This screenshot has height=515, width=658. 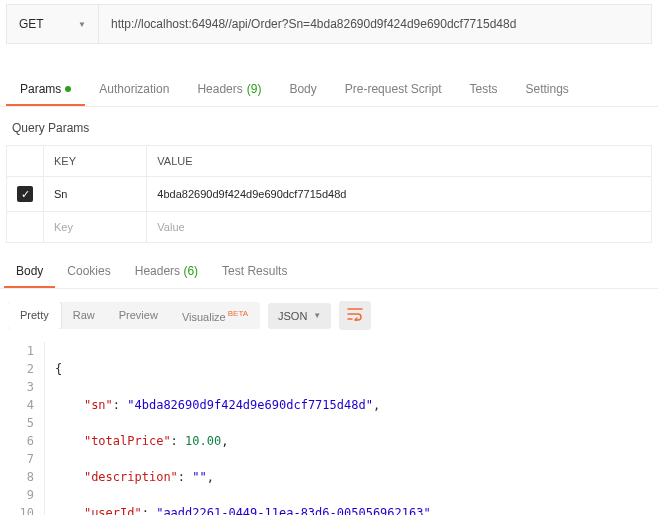 I want to click on view-raw: Raw, so click(x=84, y=316).